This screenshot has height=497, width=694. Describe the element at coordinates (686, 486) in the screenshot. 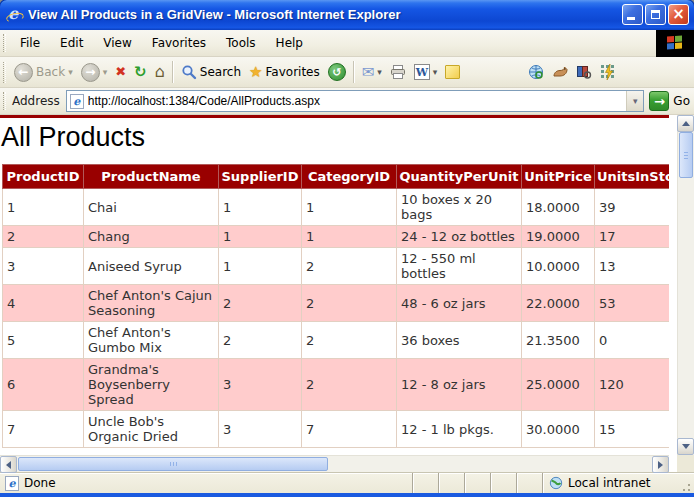

I see `resize-grip` at that location.